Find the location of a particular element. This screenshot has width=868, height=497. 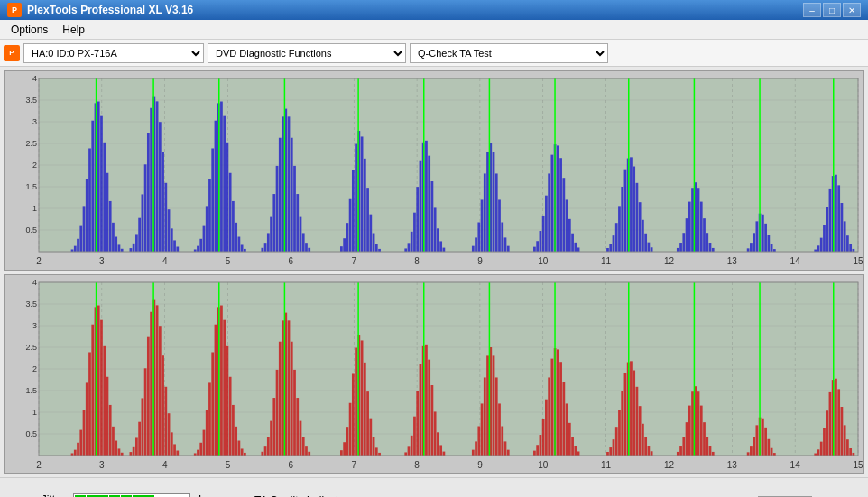

jitter-metric: Jitter: 4 is located at coordinates (109, 495).